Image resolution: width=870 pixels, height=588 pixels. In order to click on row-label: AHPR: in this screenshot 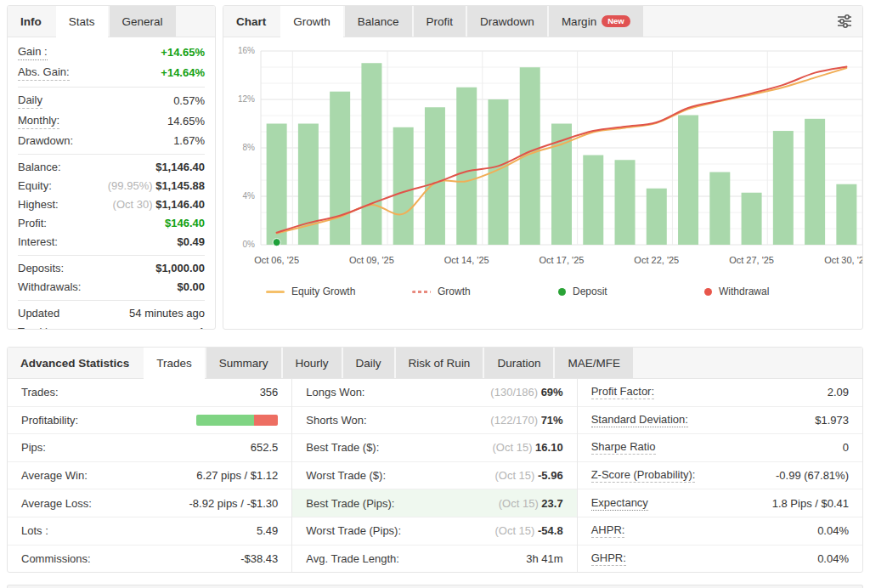, I will do `click(608, 530)`.